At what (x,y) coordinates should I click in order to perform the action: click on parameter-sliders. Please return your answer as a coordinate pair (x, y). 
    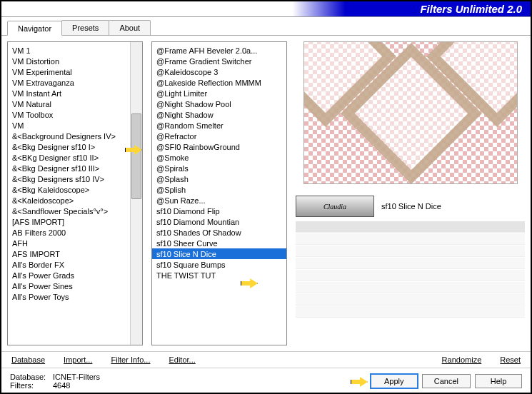
    Looking at the image, I should click on (410, 270).